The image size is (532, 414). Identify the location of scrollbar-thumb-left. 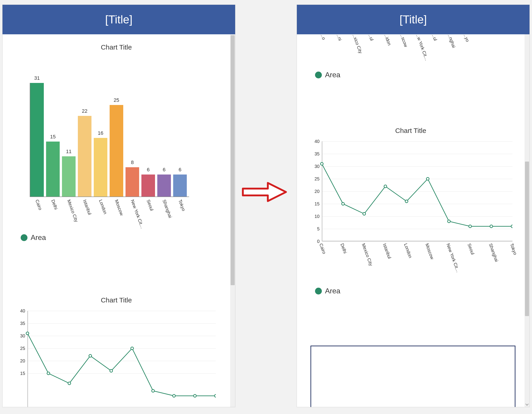
(233, 160).